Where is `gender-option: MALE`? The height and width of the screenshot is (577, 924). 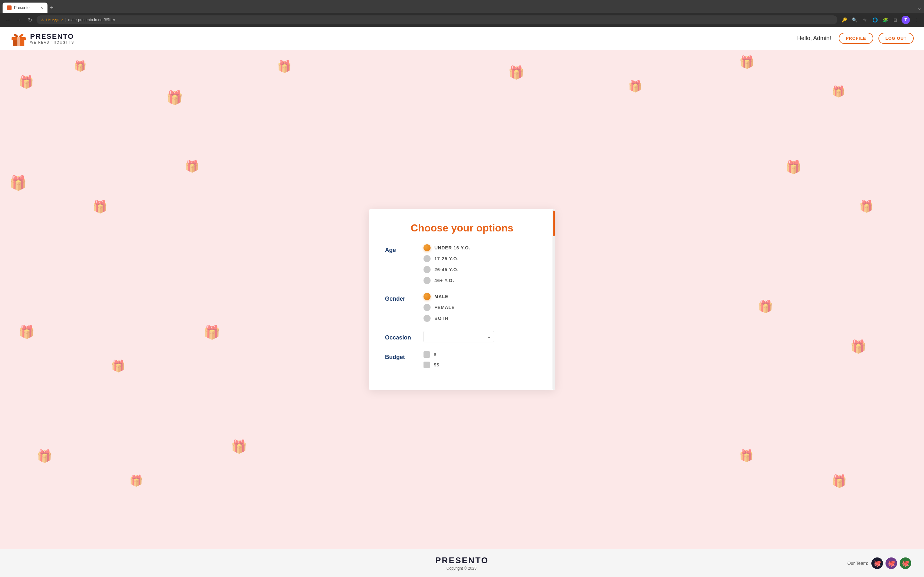
gender-option: MALE is located at coordinates (481, 297).